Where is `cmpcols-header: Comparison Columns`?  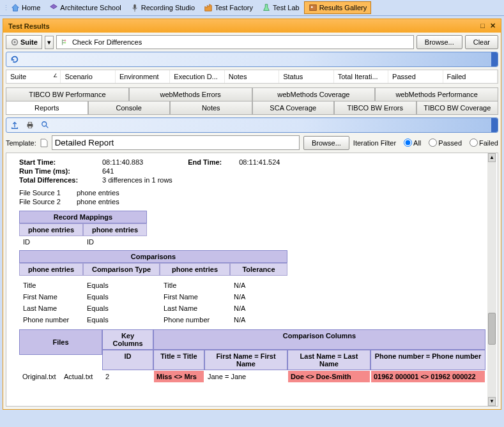 cmpcols-header: Comparison Columns is located at coordinates (319, 340).